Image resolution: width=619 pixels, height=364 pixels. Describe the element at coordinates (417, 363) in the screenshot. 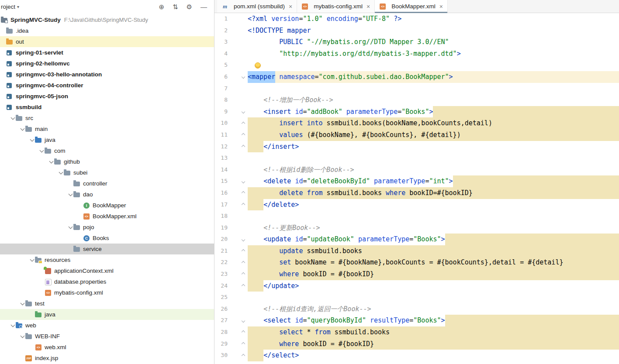

I see `code-line: 31` at that location.